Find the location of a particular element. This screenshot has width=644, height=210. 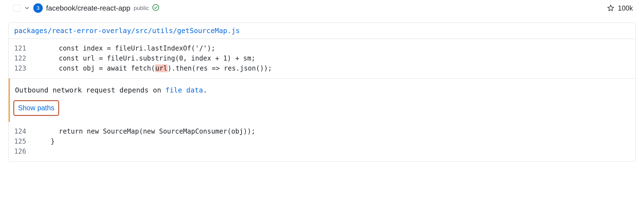

line-number: 121 is located at coordinates (22, 48).